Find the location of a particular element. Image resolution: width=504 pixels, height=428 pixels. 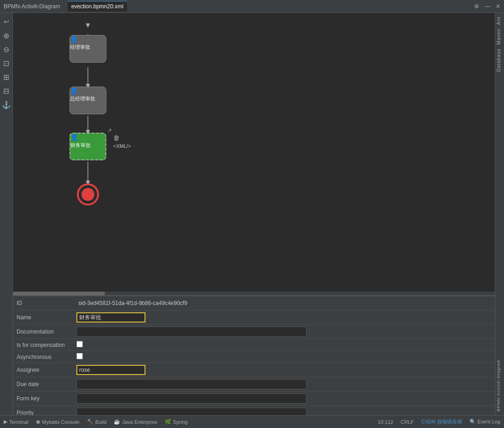

prop-value-compensation is located at coordinates (284, 345).